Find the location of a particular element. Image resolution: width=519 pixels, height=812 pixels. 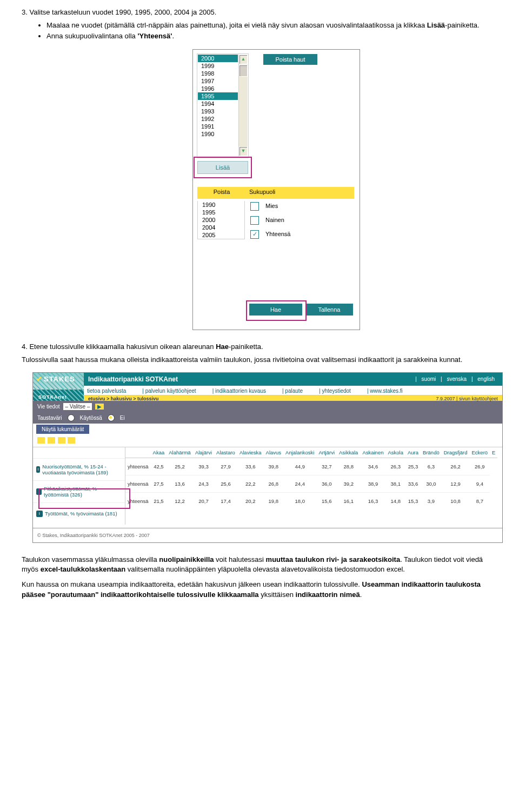

selected-year: 1995 is located at coordinates (221, 212).